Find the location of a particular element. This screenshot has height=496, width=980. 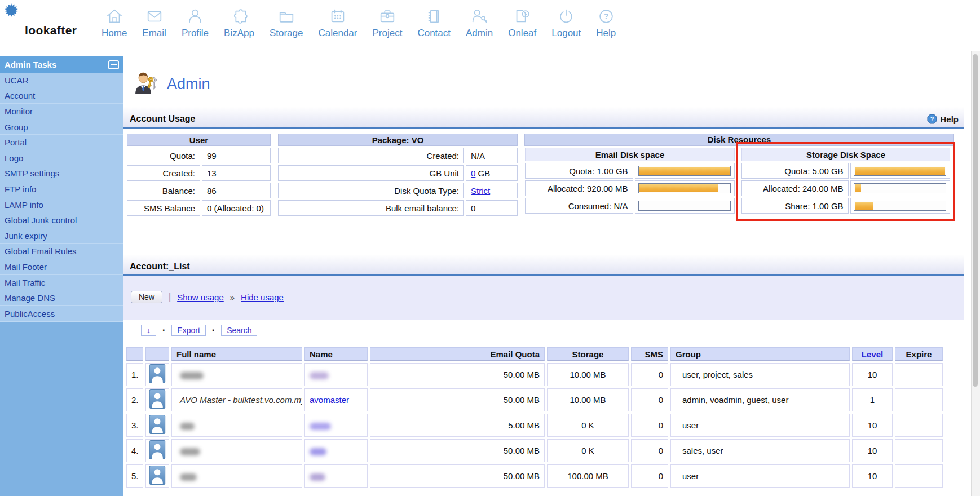

gb-unit-suffix: GB is located at coordinates (483, 174).